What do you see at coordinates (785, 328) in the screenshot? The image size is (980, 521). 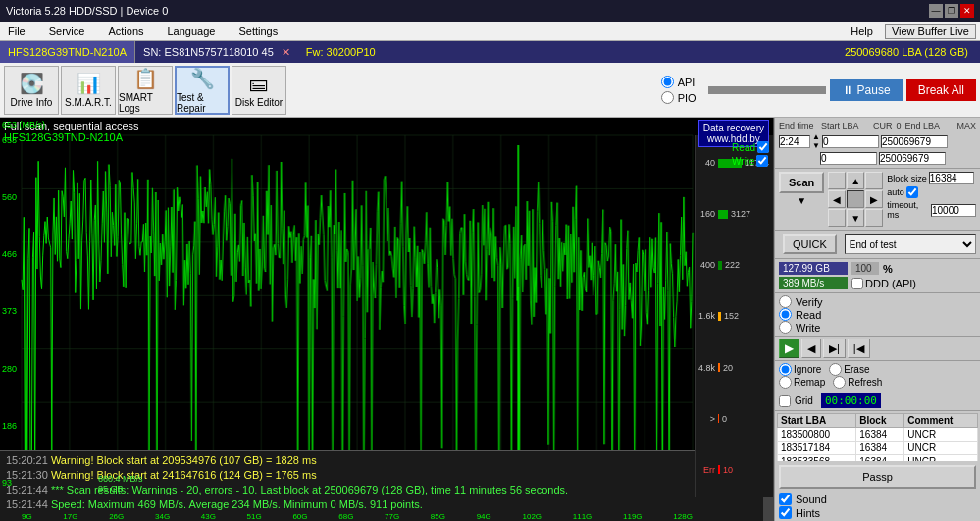 I see `write-radio` at bounding box center [785, 328].